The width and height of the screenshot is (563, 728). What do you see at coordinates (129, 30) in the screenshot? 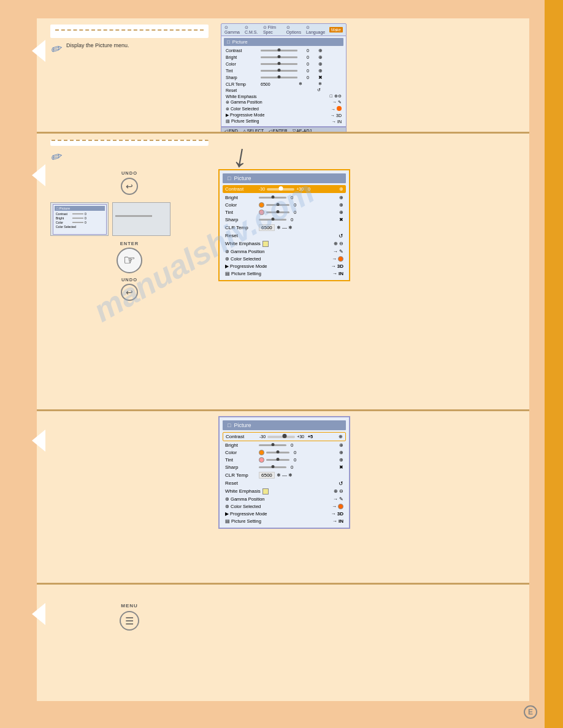
I see `section1-dashed` at bounding box center [129, 30].